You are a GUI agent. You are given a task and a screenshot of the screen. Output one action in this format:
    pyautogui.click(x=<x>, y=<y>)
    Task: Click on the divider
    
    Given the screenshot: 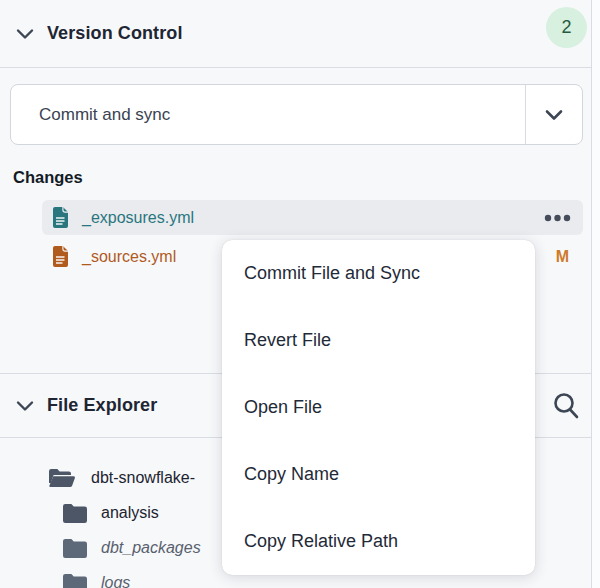 What is the action you would take?
    pyautogui.click(x=296, y=68)
    